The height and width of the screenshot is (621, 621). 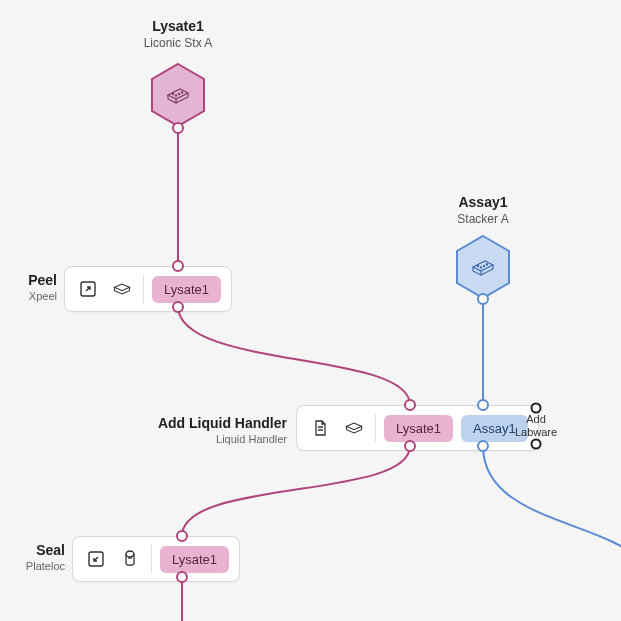 I want to click on port-peel-in, so click(x=178, y=266).